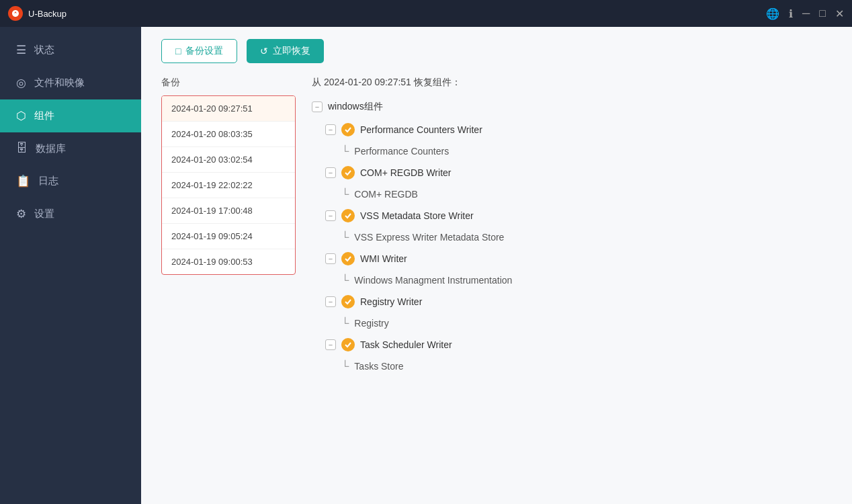  Describe the element at coordinates (572, 237) in the screenshot. I see `tree-item-vss-metadata: └ VSS Express Writer Metadata Store` at that location.